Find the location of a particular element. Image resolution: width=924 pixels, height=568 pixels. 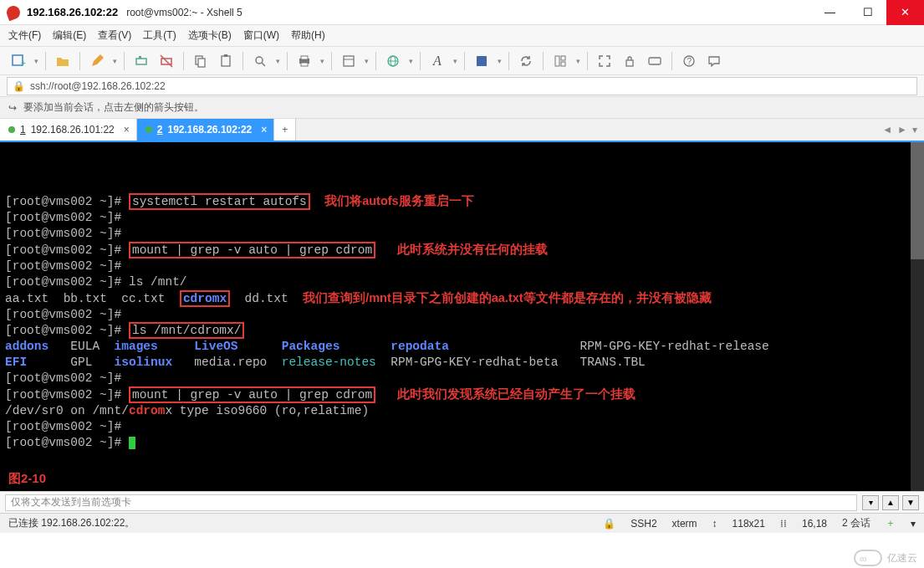

address-bar: 🔒 ssh://root@192.168.26.102:22 is located at coordinates (462, 86).